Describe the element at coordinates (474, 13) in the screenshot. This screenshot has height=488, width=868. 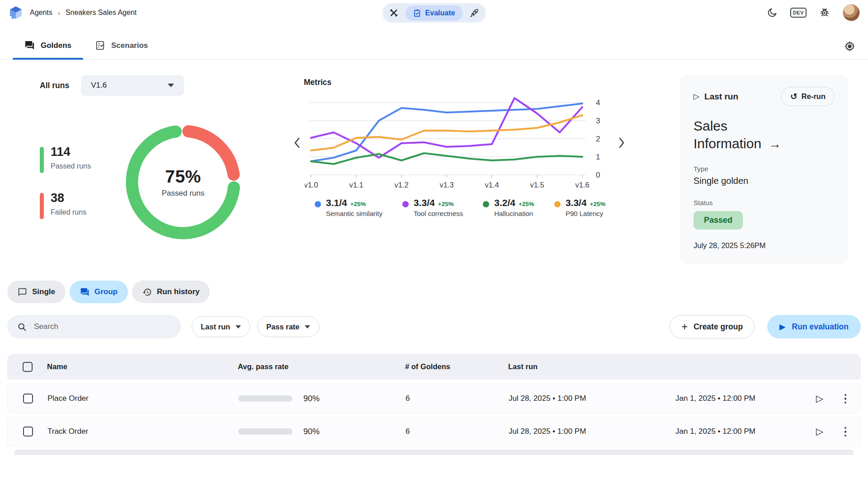
I see `rocket-deploy-icon` at that location.